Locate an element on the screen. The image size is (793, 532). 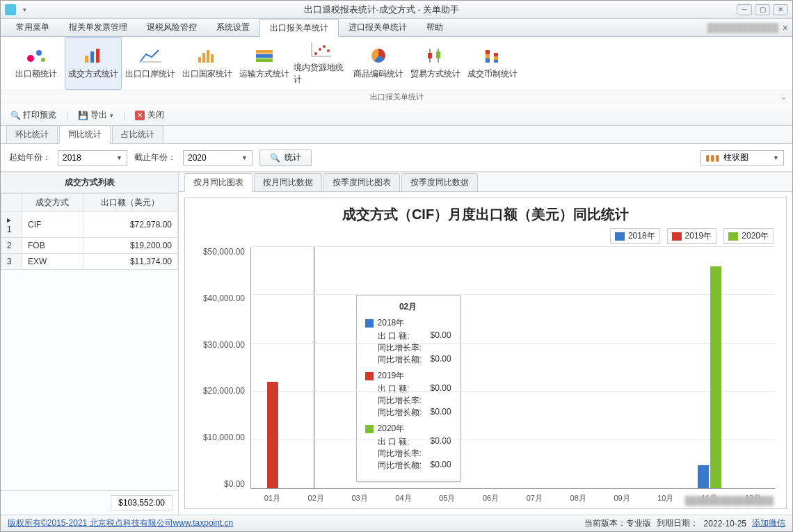
start-year-label: 起始年份： is located at coordinates (30, 157).